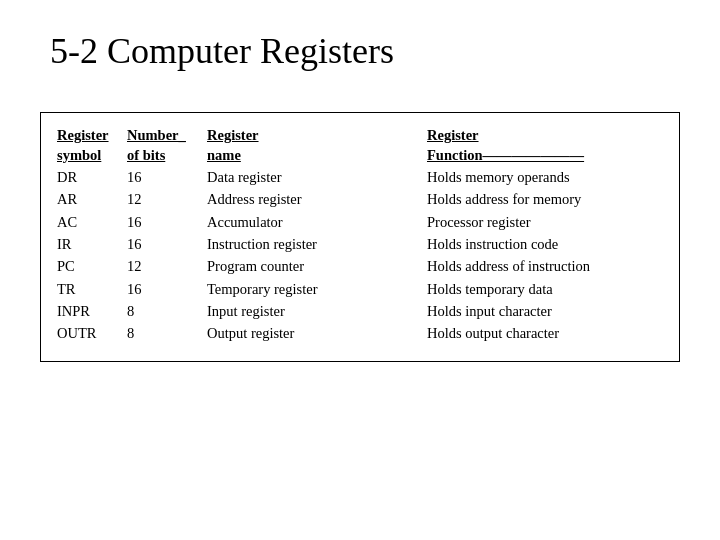  I want to click on cell-function: Holds input character, so click(545, 311).